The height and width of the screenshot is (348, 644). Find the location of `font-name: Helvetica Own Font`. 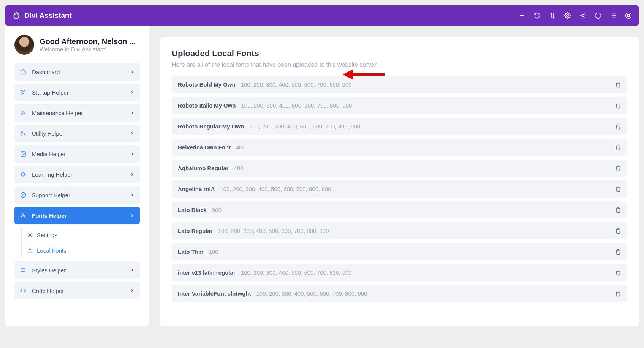

font-name: Helvetica Own Font is located at coordinates (204, 147).